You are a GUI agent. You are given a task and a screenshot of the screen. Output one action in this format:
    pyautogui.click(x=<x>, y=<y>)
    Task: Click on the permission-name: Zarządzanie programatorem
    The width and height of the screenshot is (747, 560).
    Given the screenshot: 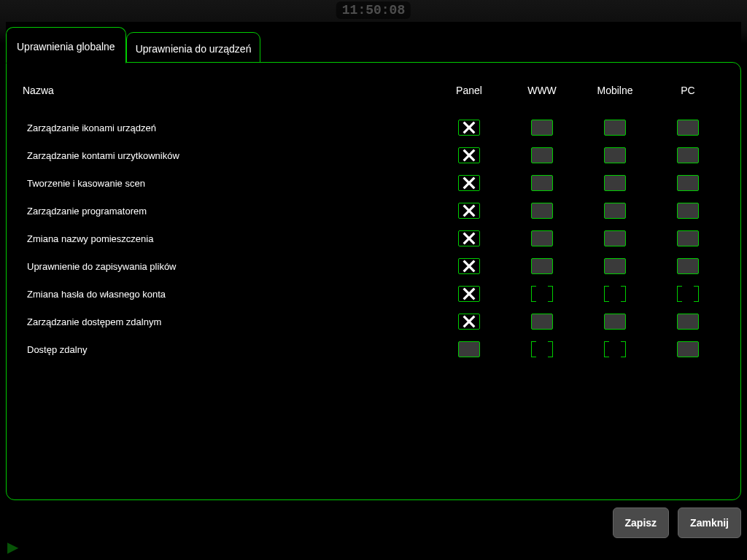 What is the action you would take?
    pyautogui.click(x=228, y=211)
    